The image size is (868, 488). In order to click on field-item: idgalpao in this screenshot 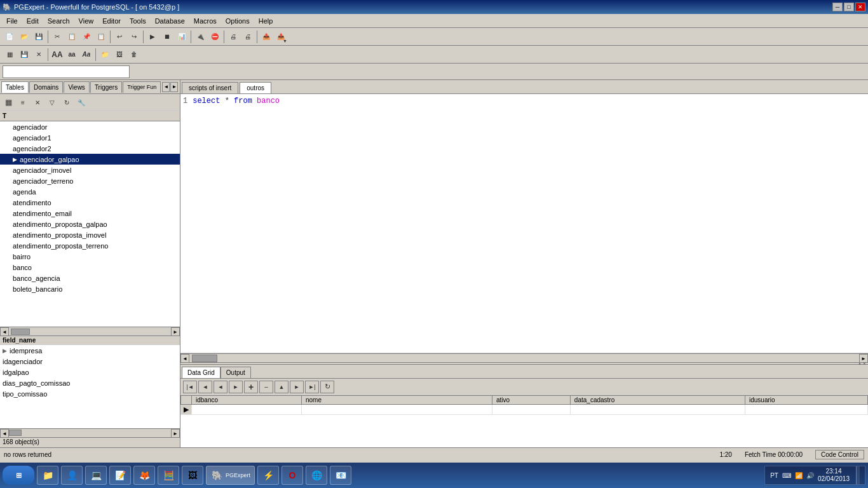, I will do `click(90, 372)`.